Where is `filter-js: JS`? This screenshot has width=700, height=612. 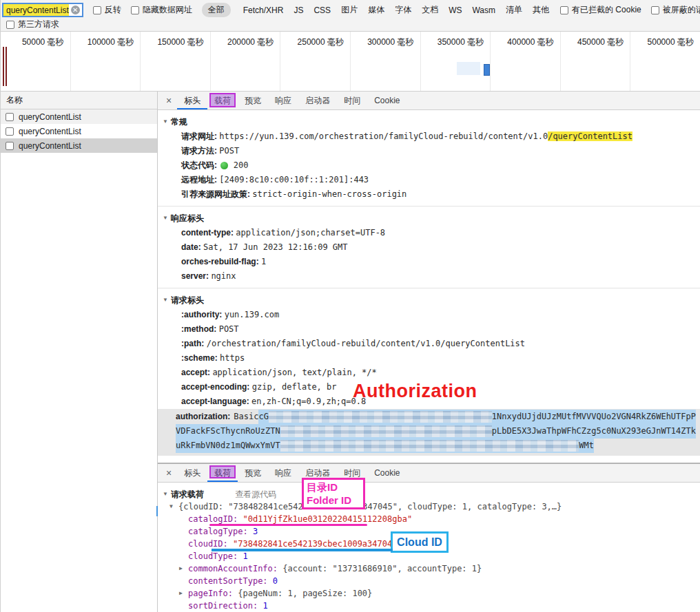 filter-js: JS is located at coordinates (298, 10).